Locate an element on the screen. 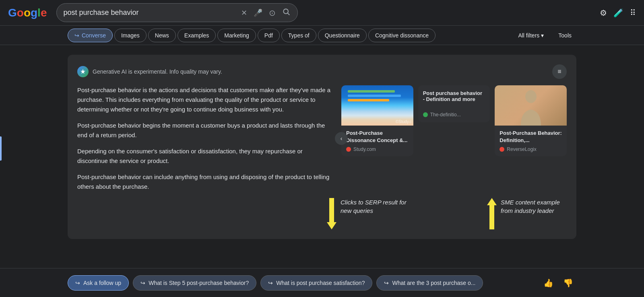 The width and height of the screenshot is (644, 297). ai-paragraph-3: Depending on the consumer's satisfaction… is located at coordinates (204, 156).